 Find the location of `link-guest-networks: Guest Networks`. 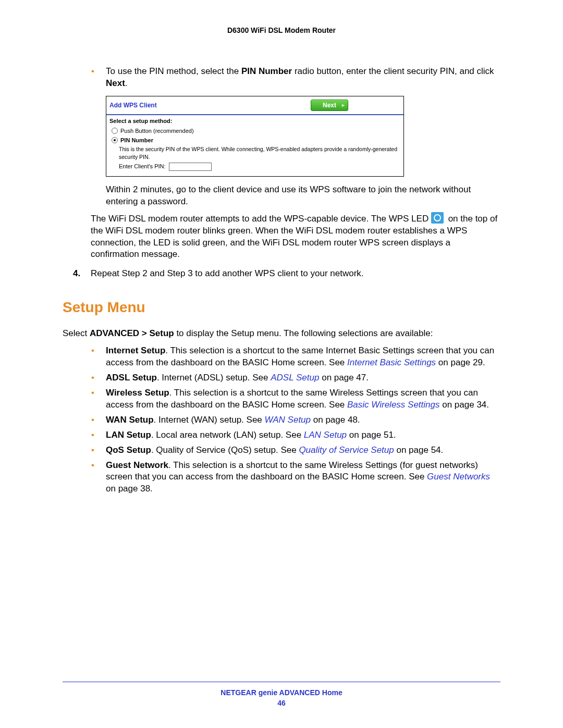

link-guest-networks: Guest Networks is located at coordinates (459, 476).